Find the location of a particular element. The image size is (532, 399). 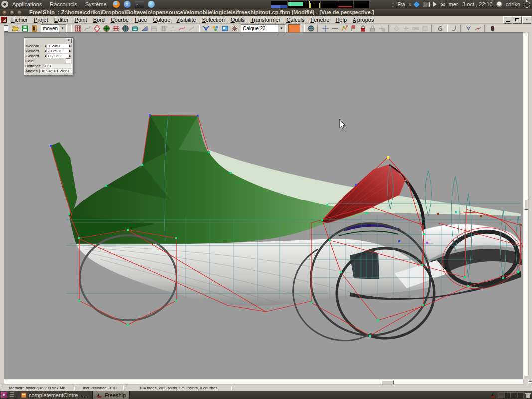

add-point-button is located at coordinates (335, 28).